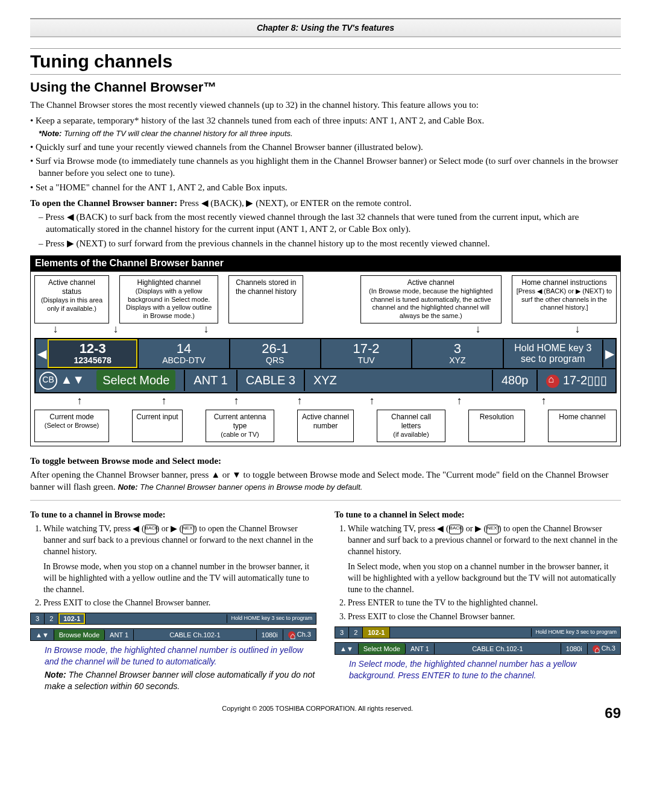 Image resolution: width=651 pixels, height=812 pixels. Describe the element at coordinates (42, 354) in the screenshot. I see `left-arrow-icon: ◀` at that location.